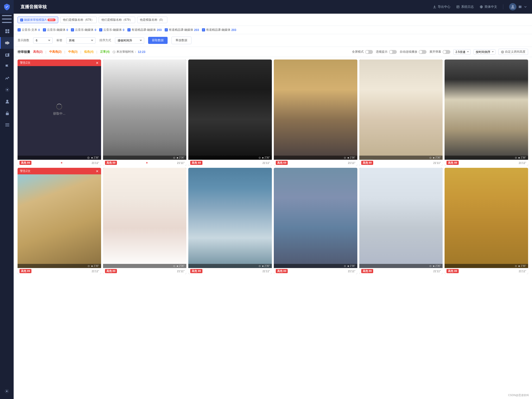 The height and width of the screenshot is (399, 532). What do you see at coordinates (401, 221) in the screenshot?
I see `grid-item-11: ■ 2'36" 高危 89 21'11"` at bounding box center [401, 221].